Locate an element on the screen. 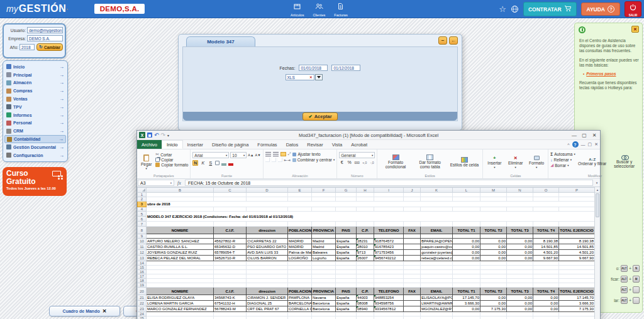 This screenshot has height=319, width=644. table-data-cell: 8.190,38 is located at coordinates (577, 241).